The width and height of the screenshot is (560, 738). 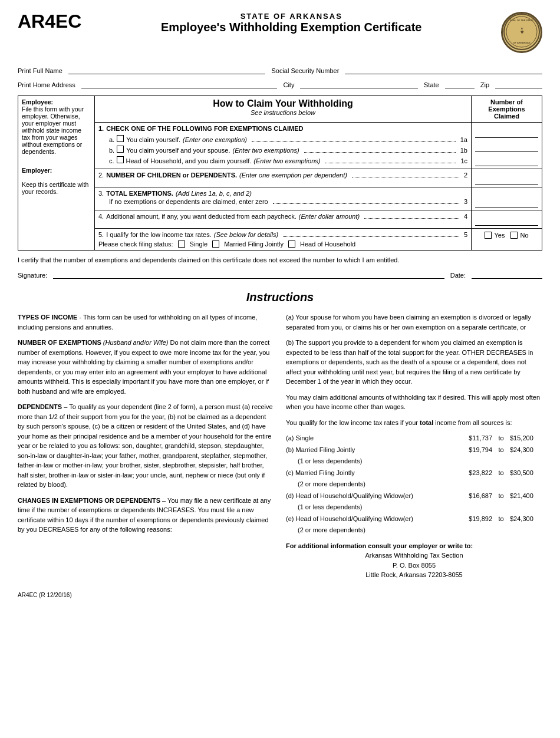 What do you see at coordinates (507, 146) in the screenshot?
I see `item1-exemption-col` at bounding box center [507, 146].